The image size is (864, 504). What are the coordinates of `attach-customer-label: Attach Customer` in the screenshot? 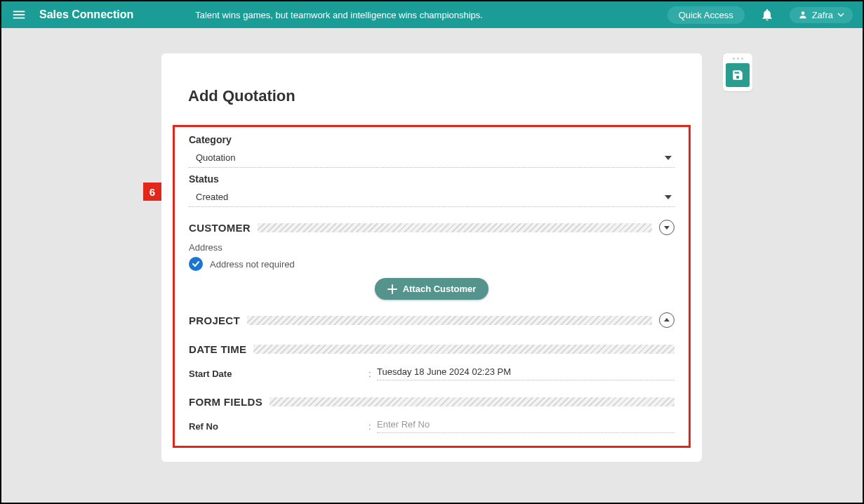 It's located at (439, 289).